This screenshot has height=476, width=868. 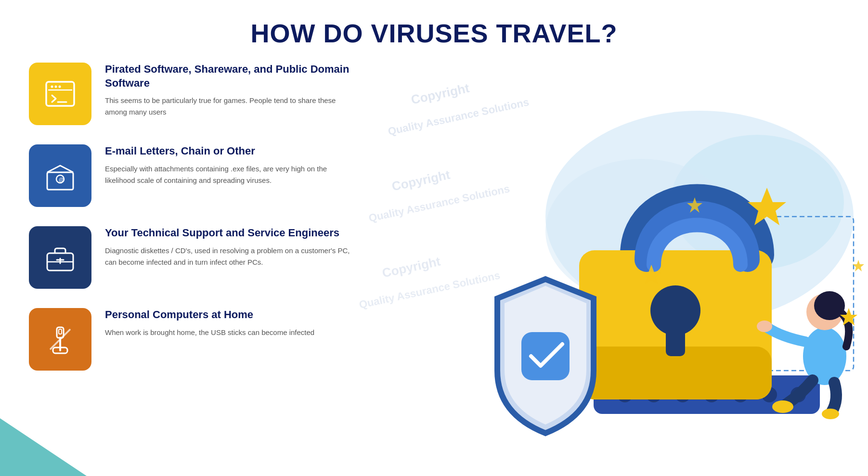 I want to click on item-title-email: E-mail Letters, Chain or Other, so click(x=231, y=151).